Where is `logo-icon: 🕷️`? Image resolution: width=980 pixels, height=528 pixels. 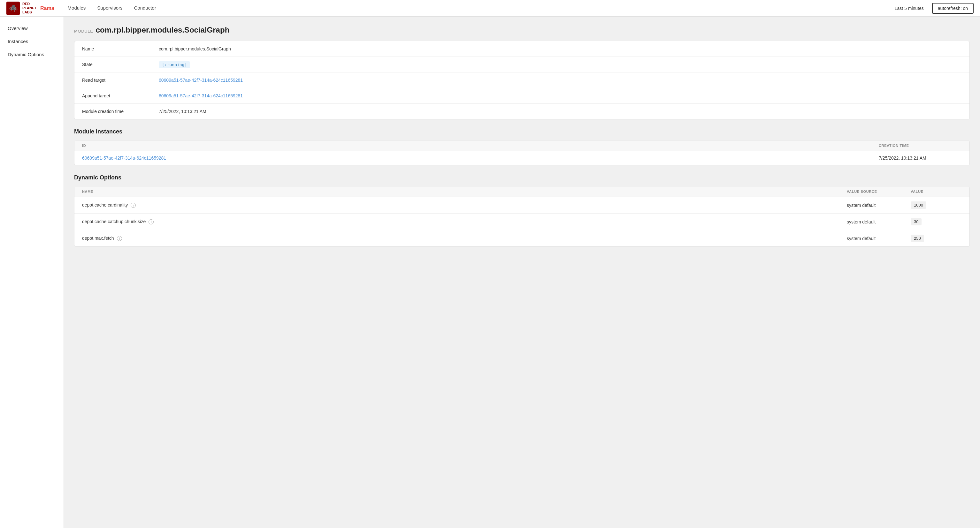 logo-icon: 🕷️ is located at coordinates (13, 8).